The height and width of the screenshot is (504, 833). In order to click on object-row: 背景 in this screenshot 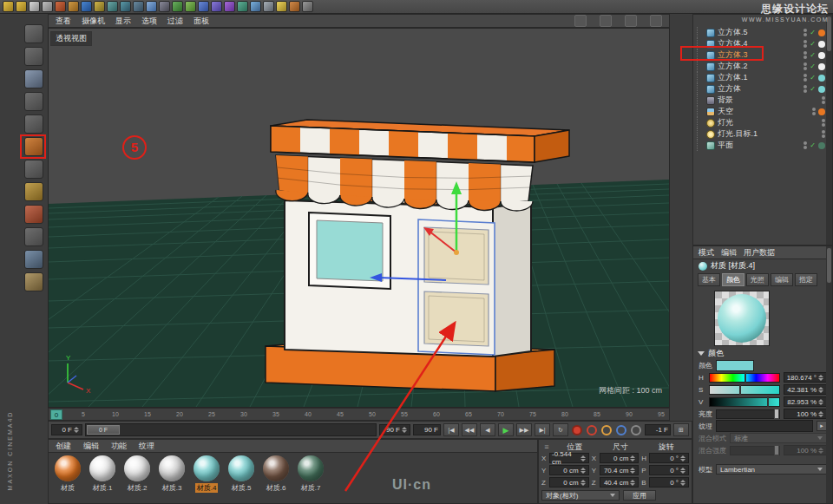, I will do `click(763, 101)`.